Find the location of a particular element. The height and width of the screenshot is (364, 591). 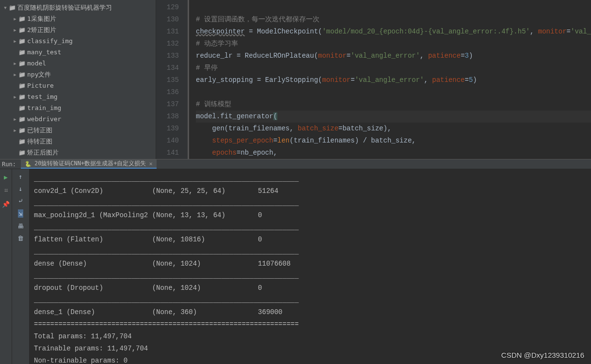

tree-item: webdriver is located at coordinates (78, 119).